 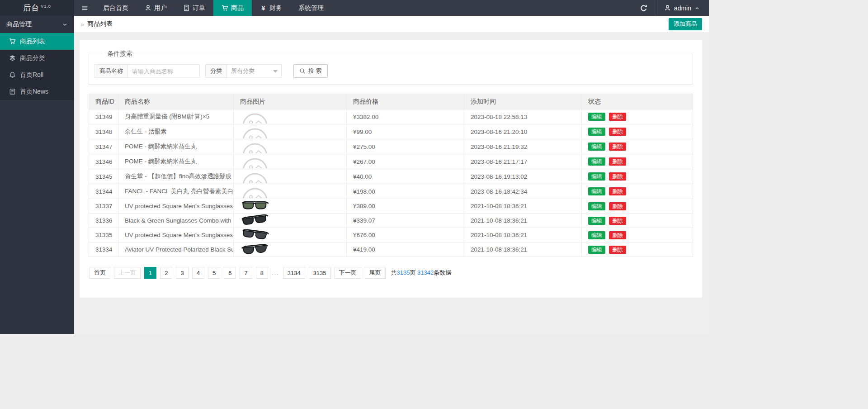 What do you see at coordinates (194, 8) in the screenshot?
I see `nav-item-3: 订单` at bounding box center [194, 8].